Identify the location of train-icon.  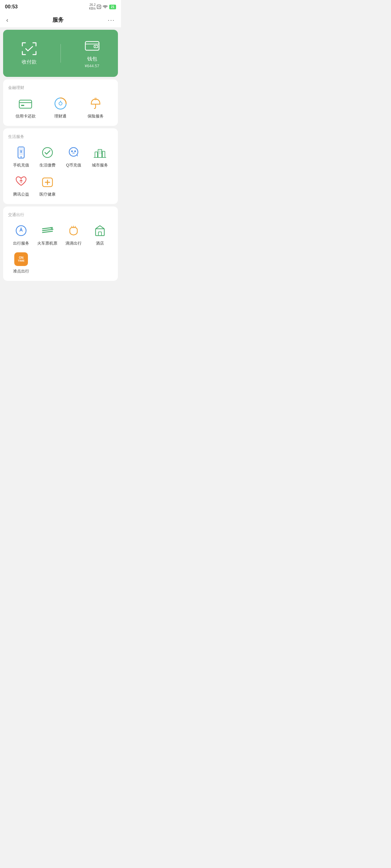
(48, 230).